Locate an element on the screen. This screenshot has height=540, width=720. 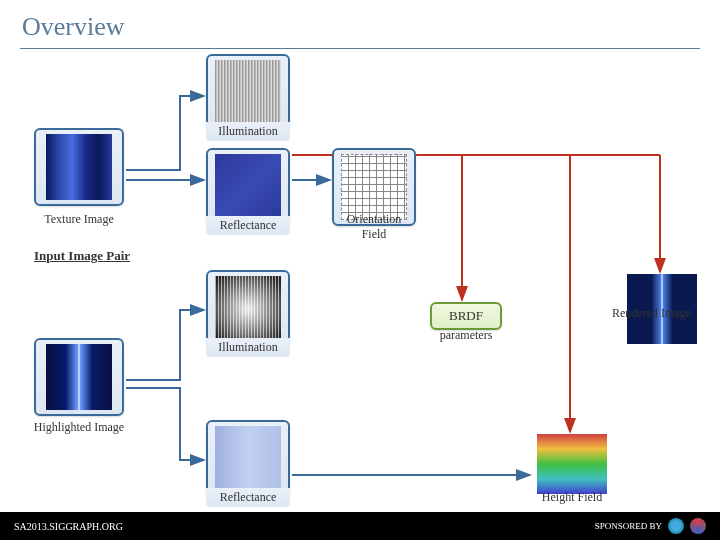
input-image-pair-label: Input Image Pair is located at coordinates (82, 256).